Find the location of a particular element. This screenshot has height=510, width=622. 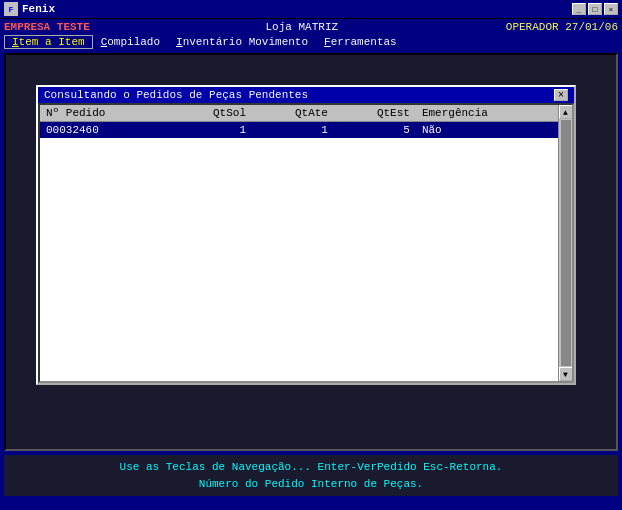

status-line1: Use as Teclas de Navegação... Enter-VerP… is located at coordinates (311, 468).